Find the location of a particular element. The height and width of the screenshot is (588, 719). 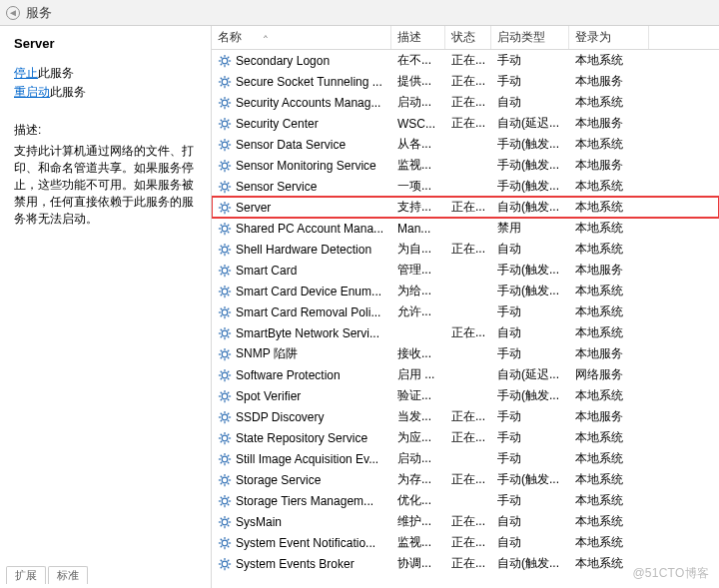

table-row: State Repository Service为应...正在...手动本地系统 is located at coordinates (465, 437).